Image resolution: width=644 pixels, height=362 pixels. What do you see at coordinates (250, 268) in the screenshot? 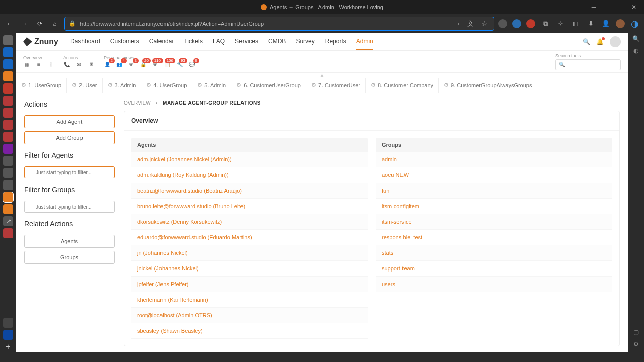
I see `agent-item: jnickel (Johannes Nickel)` at bounding box center [250, 268].